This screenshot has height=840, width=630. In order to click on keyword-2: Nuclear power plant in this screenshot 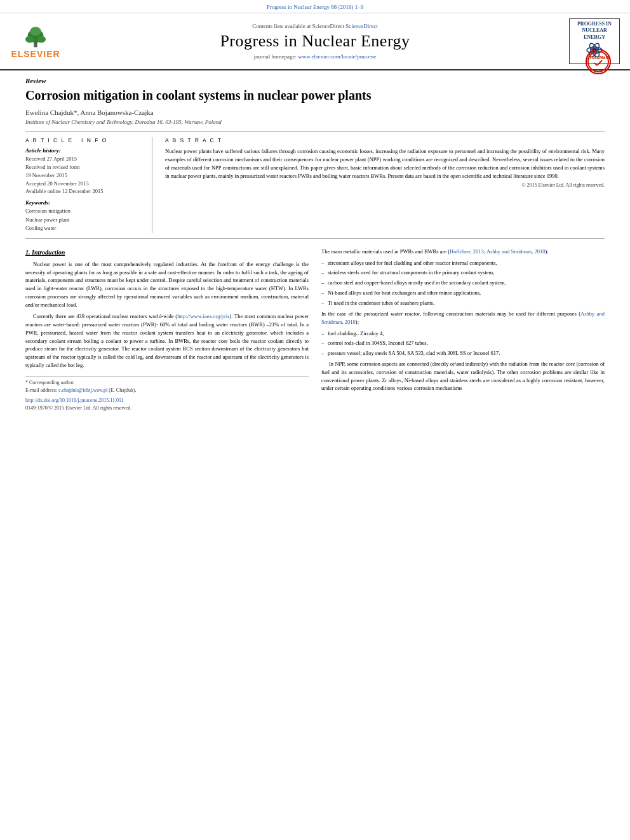, I will do `click(84, 220)`.